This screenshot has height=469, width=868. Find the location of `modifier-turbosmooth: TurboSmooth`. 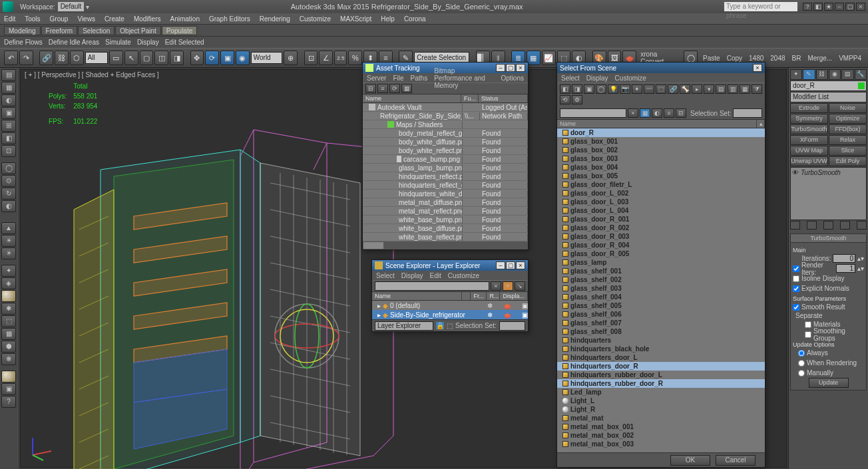

modifier-turbosmooth: TurboSmooth is located at coordinates (809, 129).